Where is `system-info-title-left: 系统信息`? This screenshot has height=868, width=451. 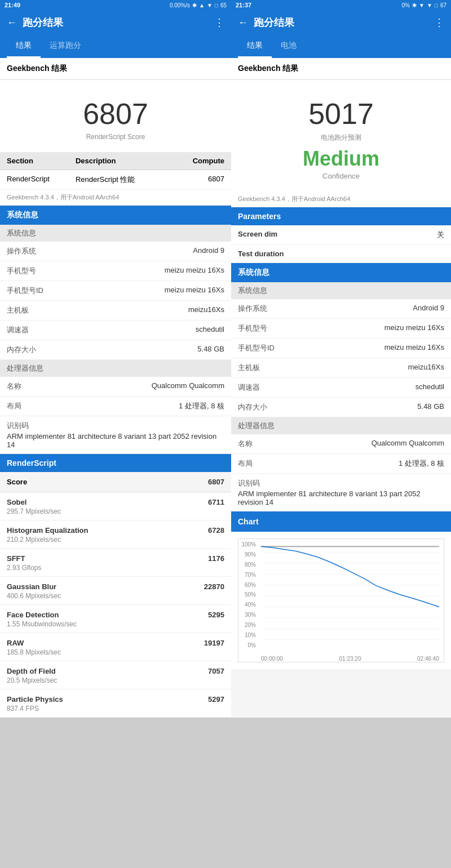
system-info-title-left: 系统信息 is located at coordinates (116, 215).